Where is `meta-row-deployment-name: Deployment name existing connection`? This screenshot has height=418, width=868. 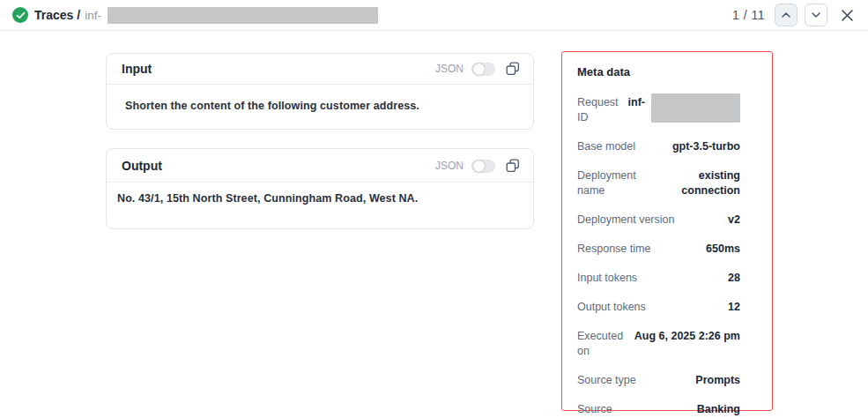 meta-row-deployment-name: Deployment name existing connection is located at coordinates (659, 183).